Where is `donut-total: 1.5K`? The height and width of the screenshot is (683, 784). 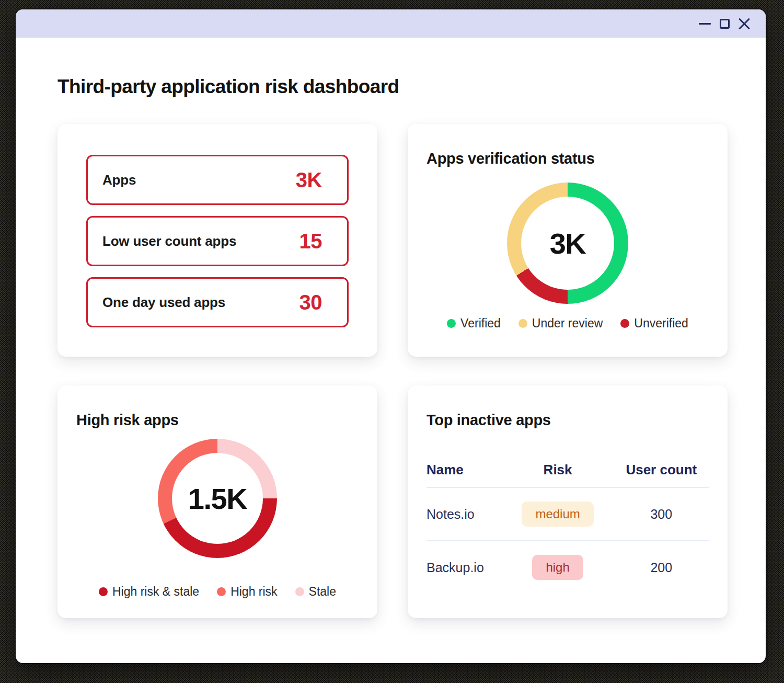
donut-total: 1.5K is located at coordinates (217, 499).